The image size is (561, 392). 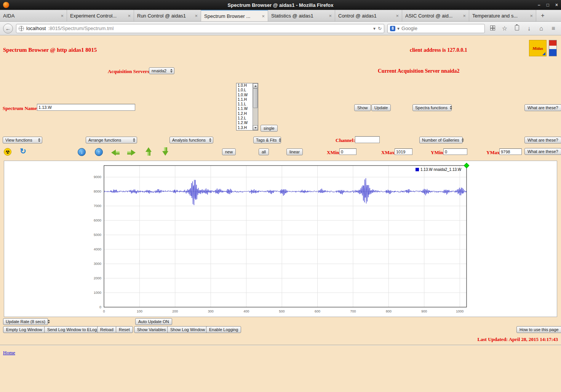 I want to click on what-are-these-button-3: What are these?, so click(x=543, y=151).